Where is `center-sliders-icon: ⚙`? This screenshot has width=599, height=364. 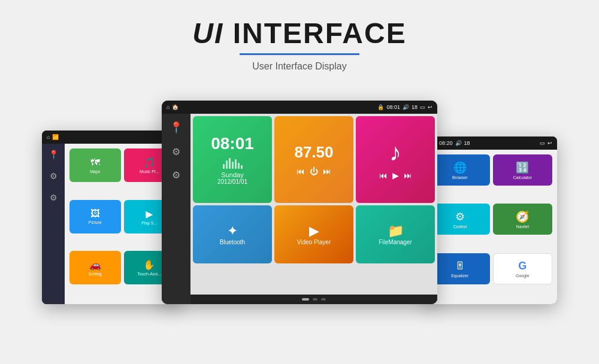 center-sliders-icon: ⚙ is located at coordinates (176, 152).